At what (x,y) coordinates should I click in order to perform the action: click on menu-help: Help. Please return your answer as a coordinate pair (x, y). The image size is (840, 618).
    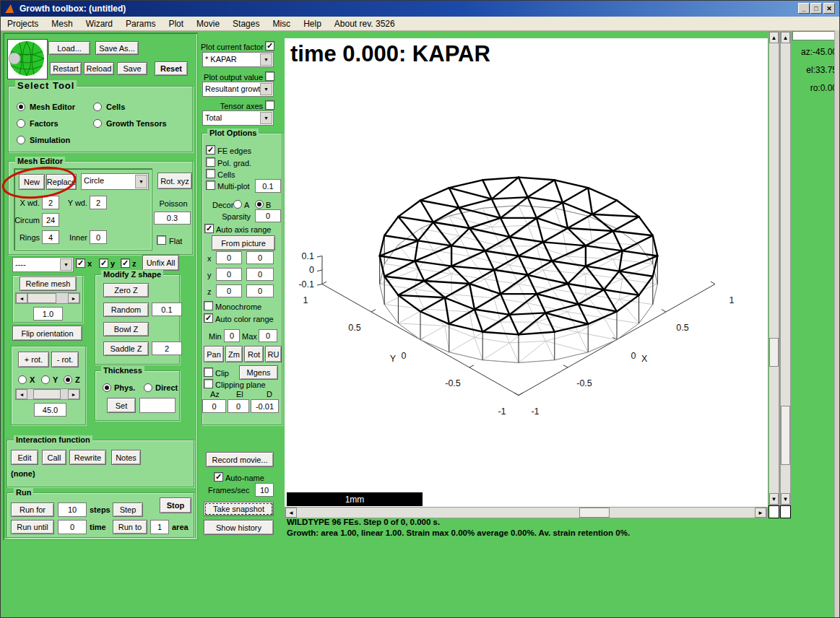
    Looking at the image, I should click on (312, 24).